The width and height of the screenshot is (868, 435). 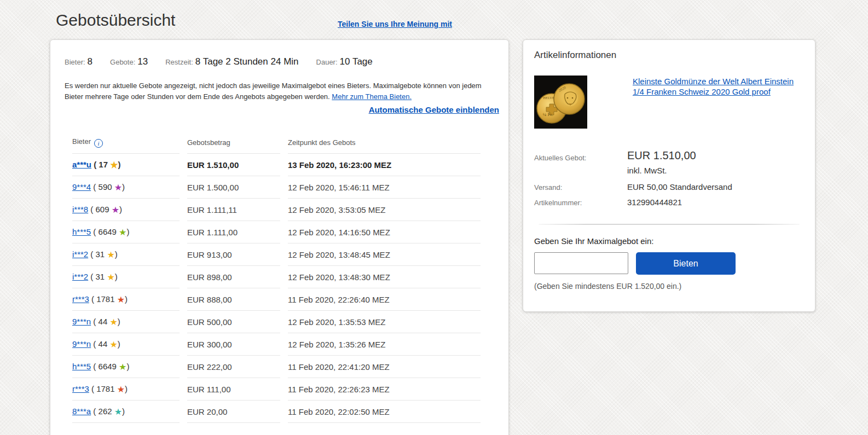 What do you see at coordinates (276, 300) in the screenshot?
I see `table-row: r***3 ( 1781 ★)EUR 888,0011 Feb 2020, 22…` at bounding box center [276, 300].